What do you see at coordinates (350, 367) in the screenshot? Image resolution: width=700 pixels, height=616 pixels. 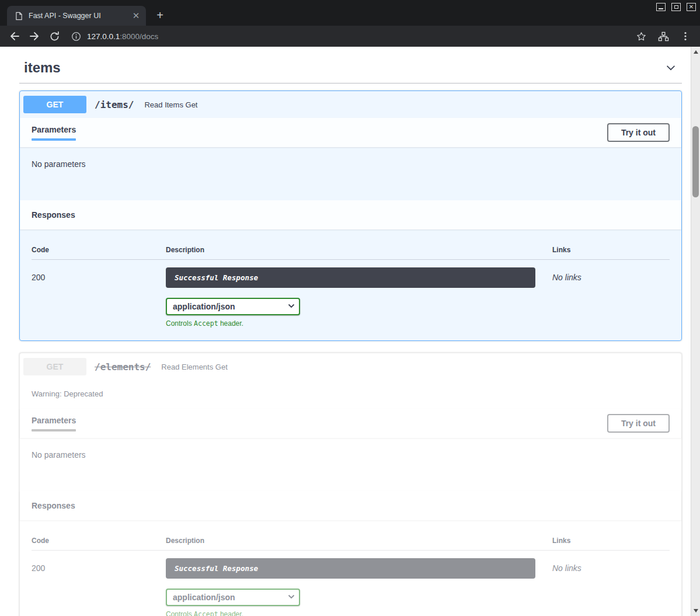 I see `opblock-summary: GET /elements/ Read Elements Get` at bounding box center [350, 367].